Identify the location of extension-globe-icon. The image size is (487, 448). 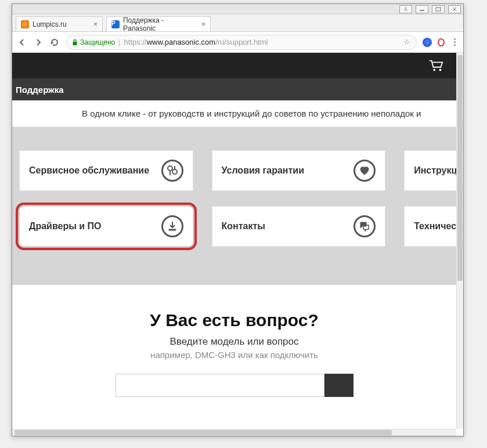
(427, 42).